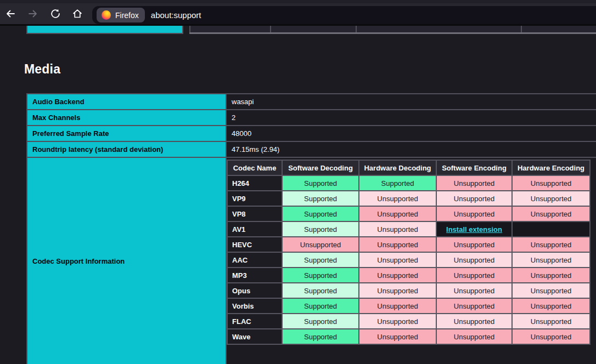  I want to click on codec-row-mp3: MP3SupportedUnsupportedUnsupportedUnsupp…, so click(408, 275).